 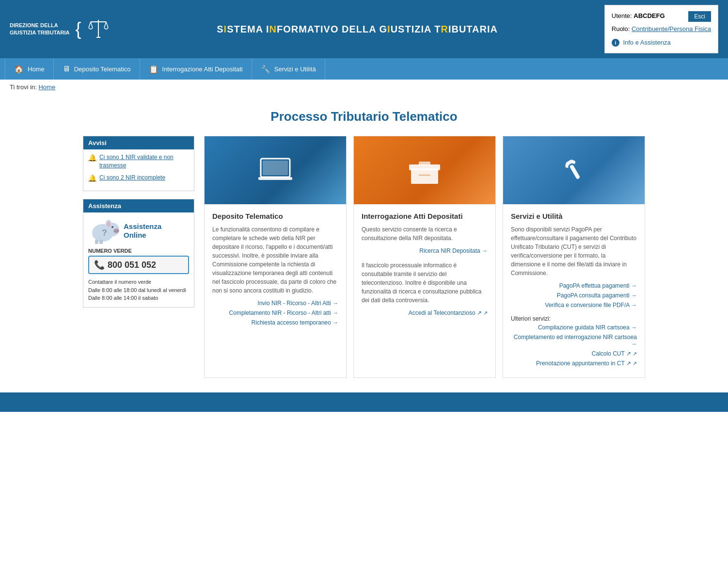 What do you see at coordinates (66, 69) in the screenshot?
I see `deposito-icon: 🖥` at bounding box center [66, 69].